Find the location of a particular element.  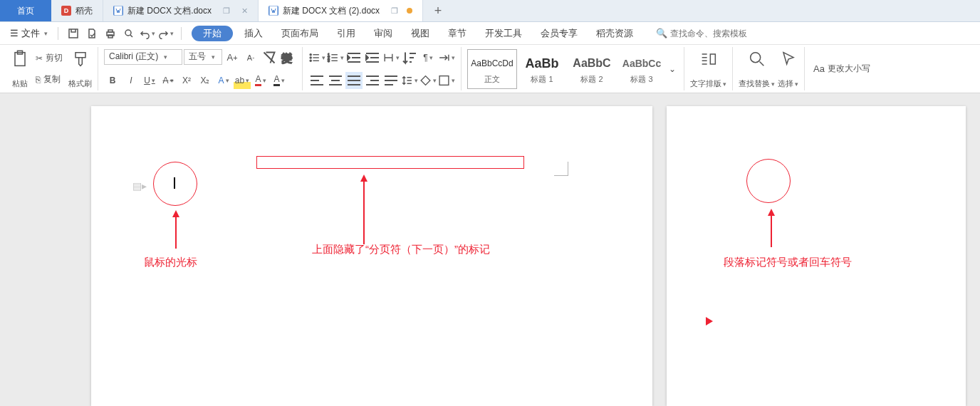

cut-button: ✂ 剪切 is located at coordinates (49, 58).